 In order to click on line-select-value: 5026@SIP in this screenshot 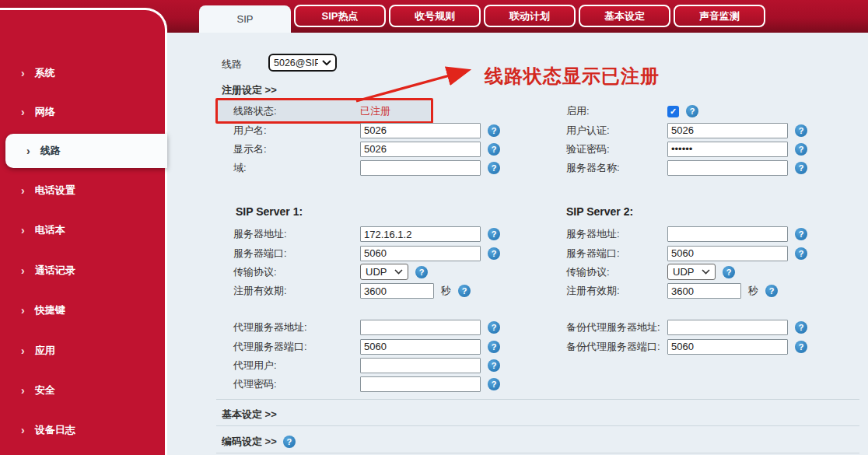, I will do `click(296, 63)`.